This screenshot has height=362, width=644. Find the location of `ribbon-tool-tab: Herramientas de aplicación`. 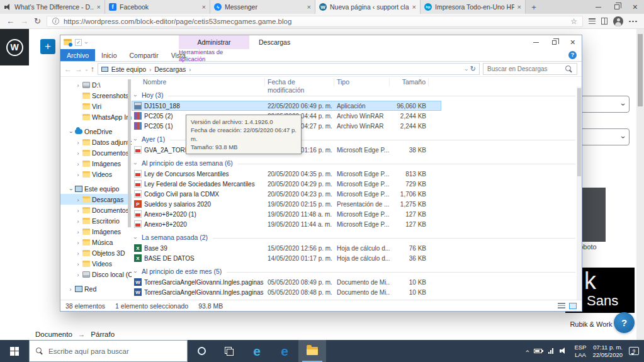

ribbon-tool-tab: Herramientas de aplicación is located at coordinates (214, 55).